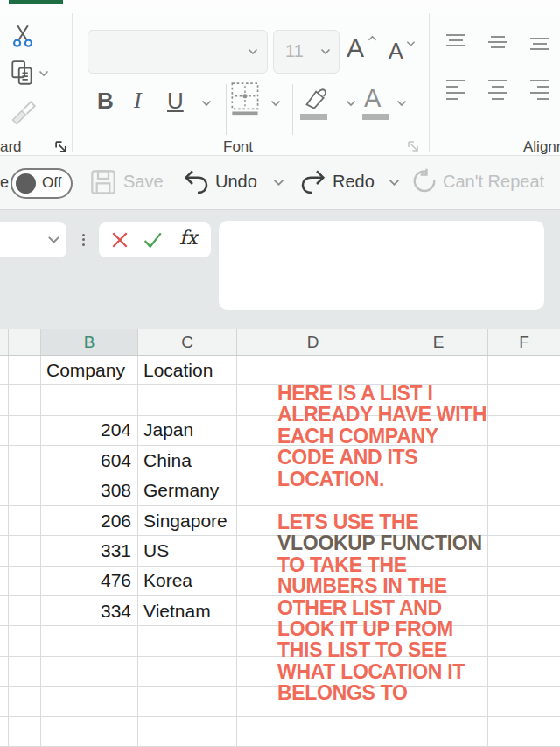 This screenshot has height=747, width=560. I want to click on cell-code: 206, so click(89, 521).